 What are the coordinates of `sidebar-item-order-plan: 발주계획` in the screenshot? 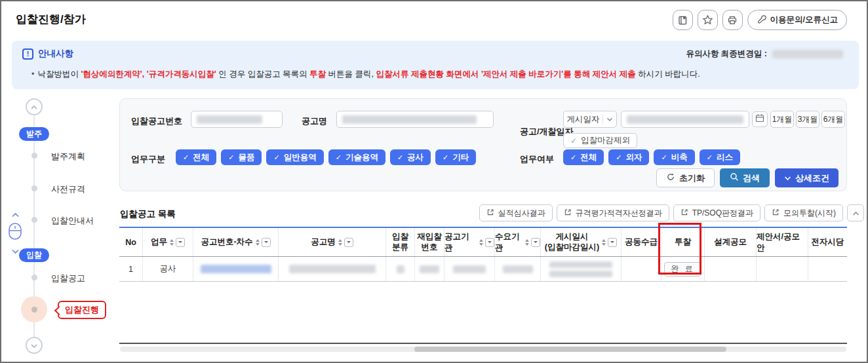 It's located at (68, 157).